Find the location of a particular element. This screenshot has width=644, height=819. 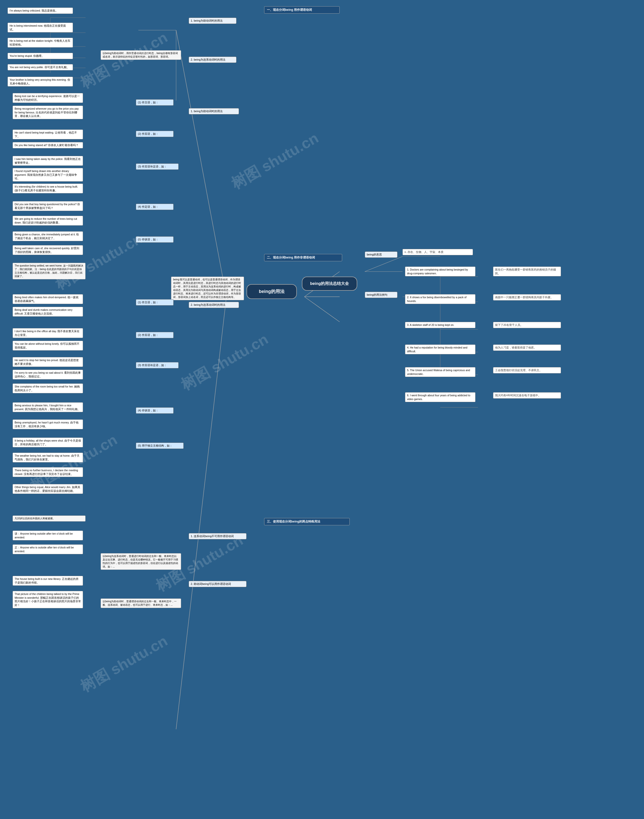

subsec2-ex4: You can be alone without being lonely. 你… is located at coordinates (48, 346).